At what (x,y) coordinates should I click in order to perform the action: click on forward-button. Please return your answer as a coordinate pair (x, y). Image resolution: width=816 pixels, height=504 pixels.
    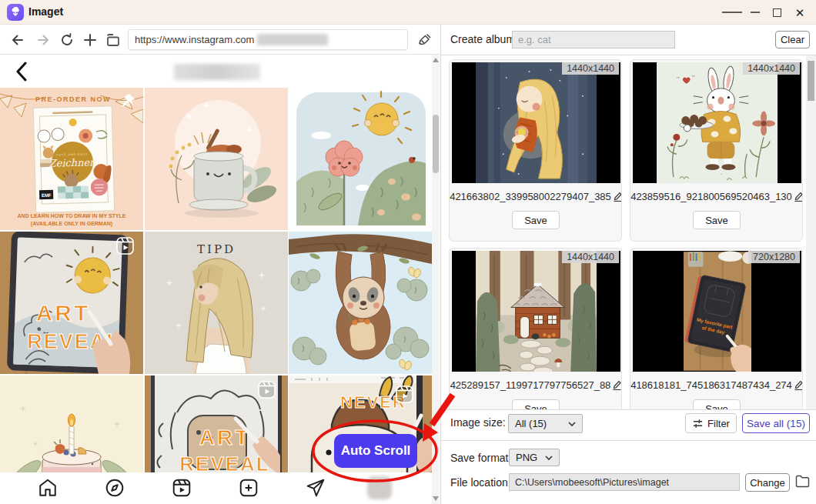
    Looking at the image, I should click on (43, 40).